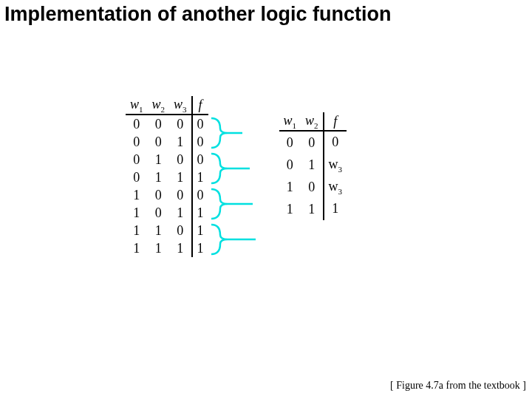 The width and height of the screenshot is (532, 399). Describe the element at coordinates (167, 177) in the screenshot. I see `table-row: 0111` at that location.